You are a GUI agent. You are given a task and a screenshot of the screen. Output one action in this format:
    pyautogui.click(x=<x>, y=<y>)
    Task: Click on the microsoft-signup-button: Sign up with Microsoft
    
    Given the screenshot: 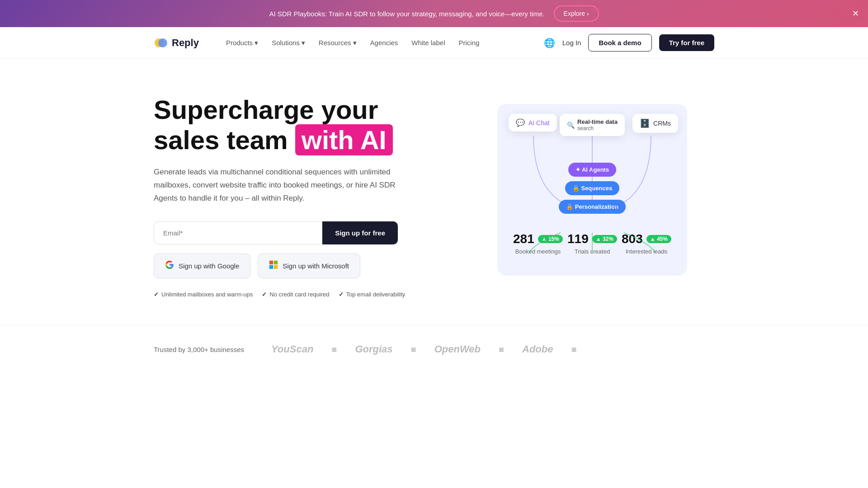 What is the action you would take?
    pyautogui.click(x=309, y=266)
    